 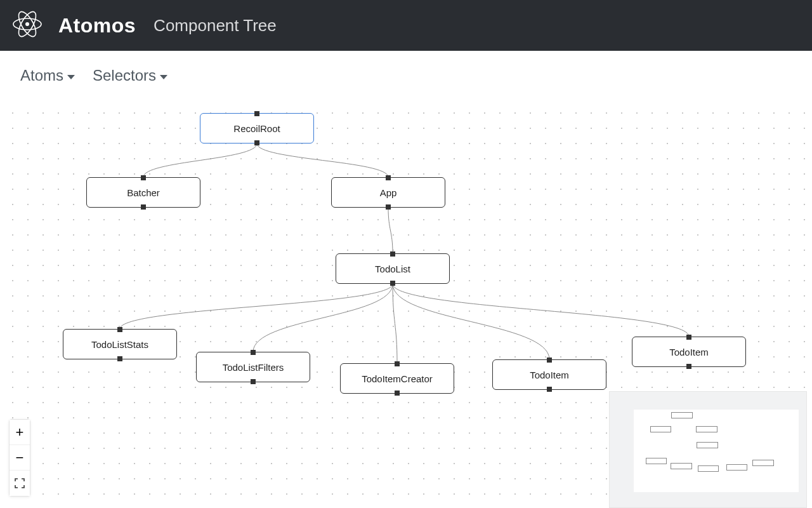 I want to click on app-header: Atomos Component Tree, so click(x=406, y=25).